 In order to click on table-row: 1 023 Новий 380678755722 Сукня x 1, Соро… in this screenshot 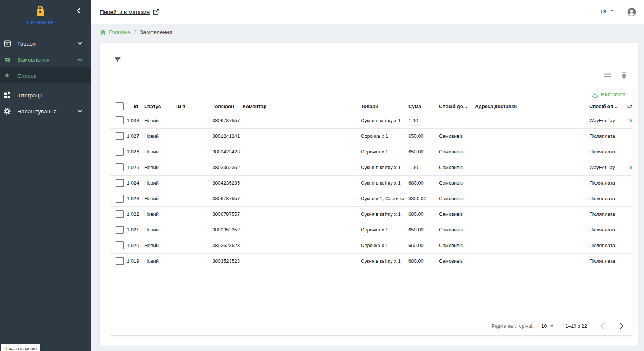, I will do `click(371, 199)`.